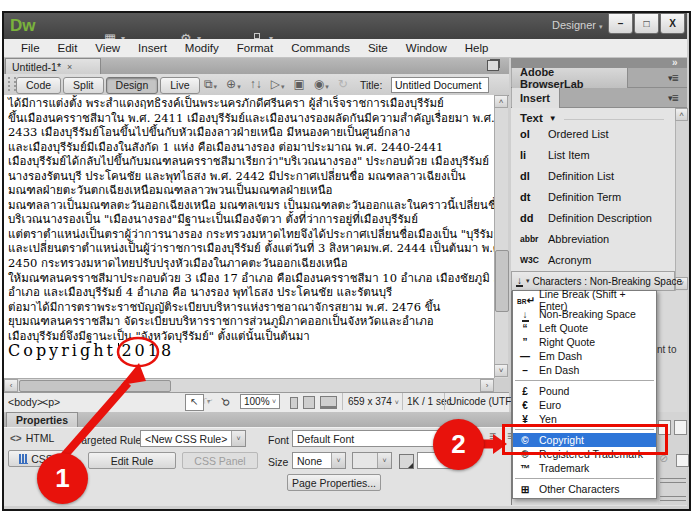  I want to click on select-tool-icon: ↖, so click(194, 402).